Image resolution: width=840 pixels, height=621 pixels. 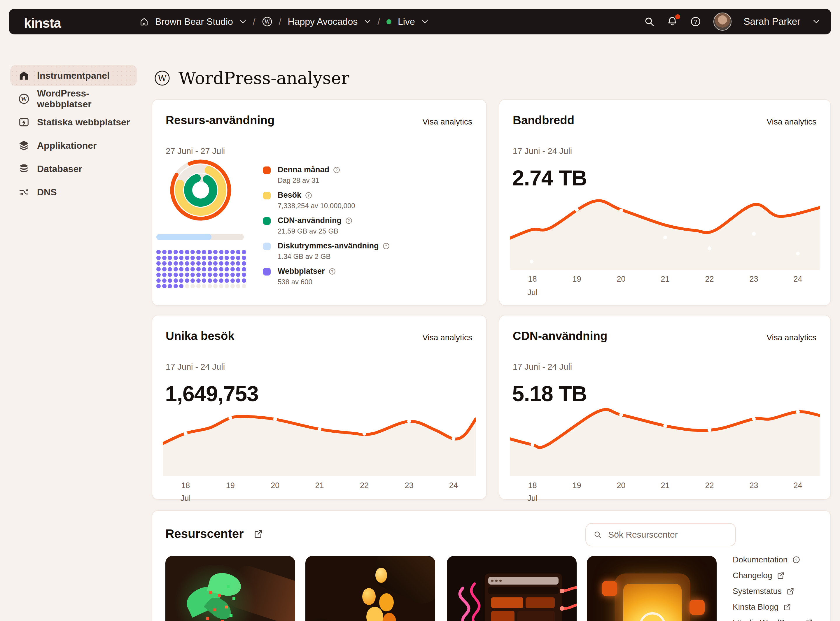 What do you see at coordinates (754, 279) in the screenshot?
I see `x-axis-tick-label: 23` at bounding box center [754, 279].